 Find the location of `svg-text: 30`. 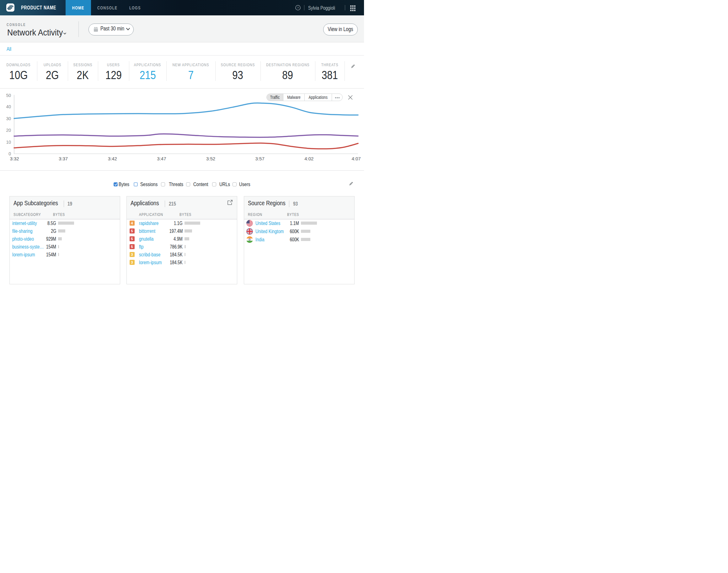

svg-text: 30 is located at coordinates (9, 119).